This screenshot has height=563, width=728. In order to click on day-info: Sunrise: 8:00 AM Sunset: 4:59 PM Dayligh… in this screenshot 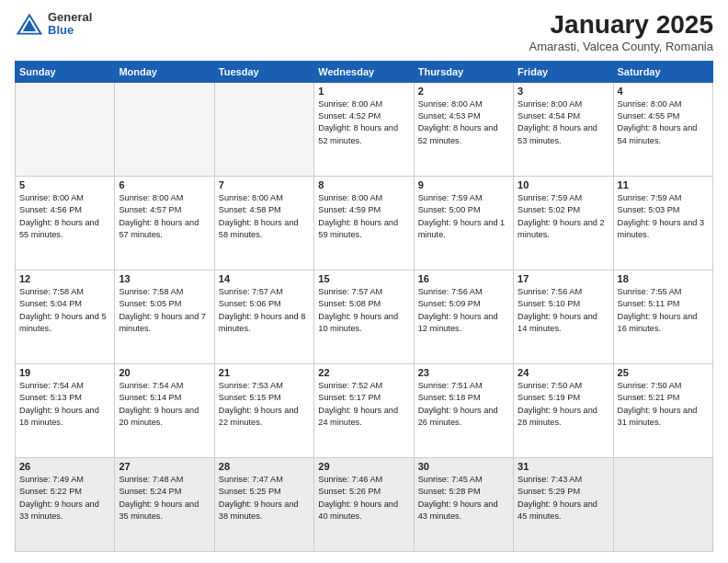, I will do `click(364, 217)`.